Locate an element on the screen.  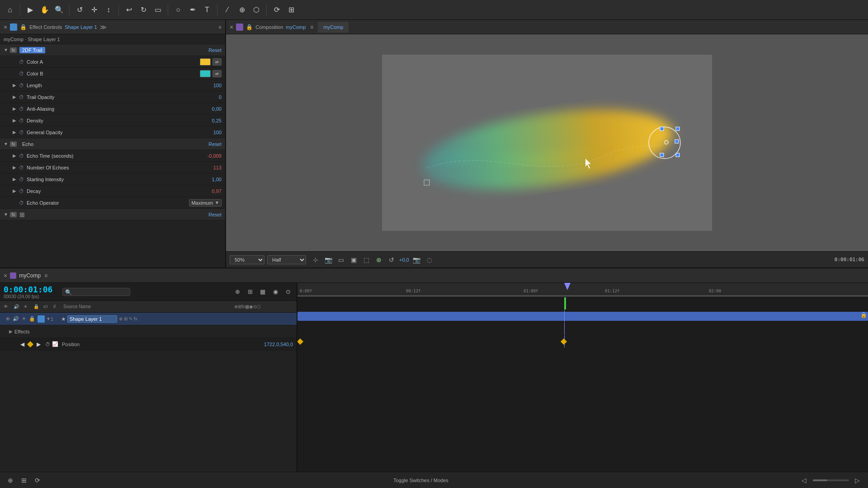
pos-next-keyframe-btn: ▶ is located at coordinates (38, 344).